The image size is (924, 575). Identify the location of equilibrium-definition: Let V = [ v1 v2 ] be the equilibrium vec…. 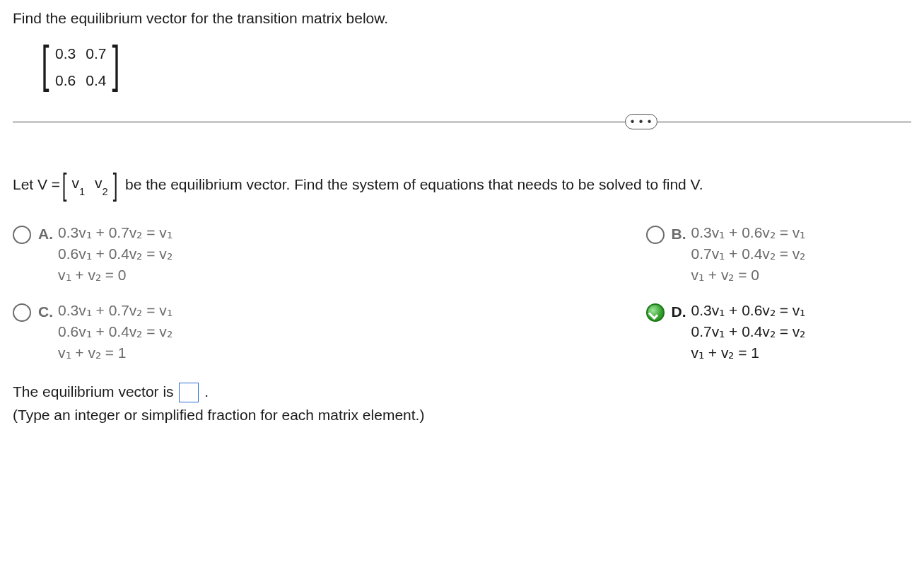
(462, 185).